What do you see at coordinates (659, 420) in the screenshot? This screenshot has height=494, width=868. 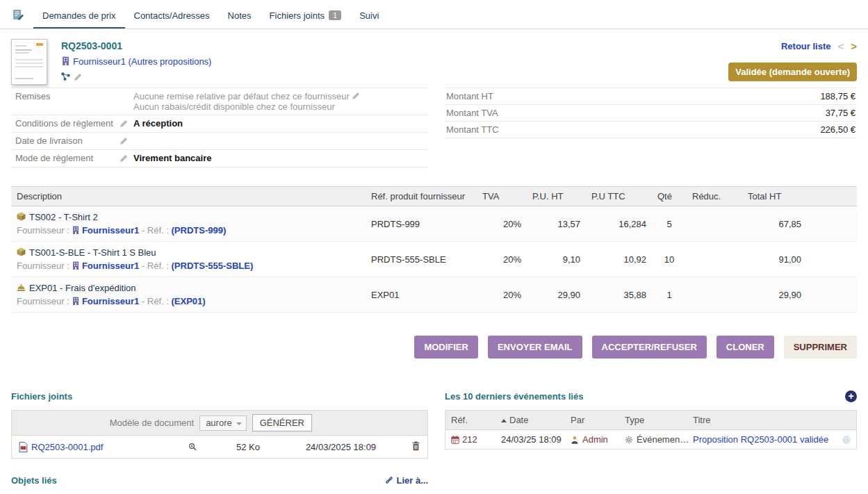 I see `col-type: Type` at bounding box center [659, 420].